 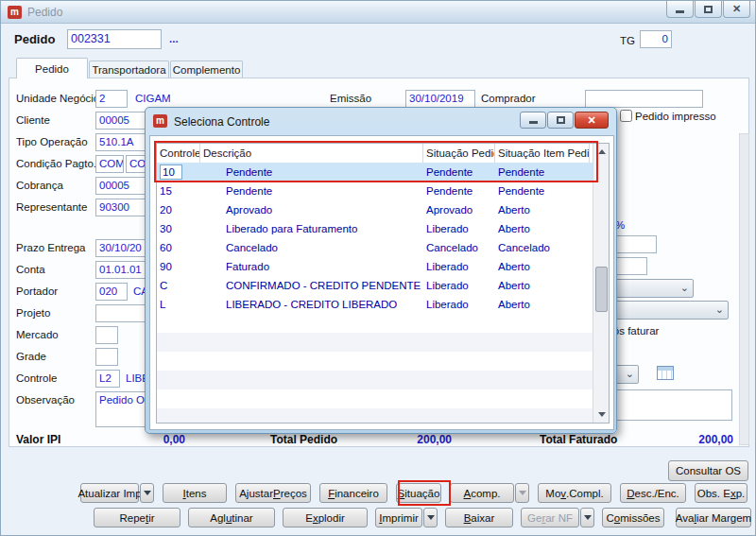 I want to click on chevron-down-icon: ⌄, so click(x=629, y=374).